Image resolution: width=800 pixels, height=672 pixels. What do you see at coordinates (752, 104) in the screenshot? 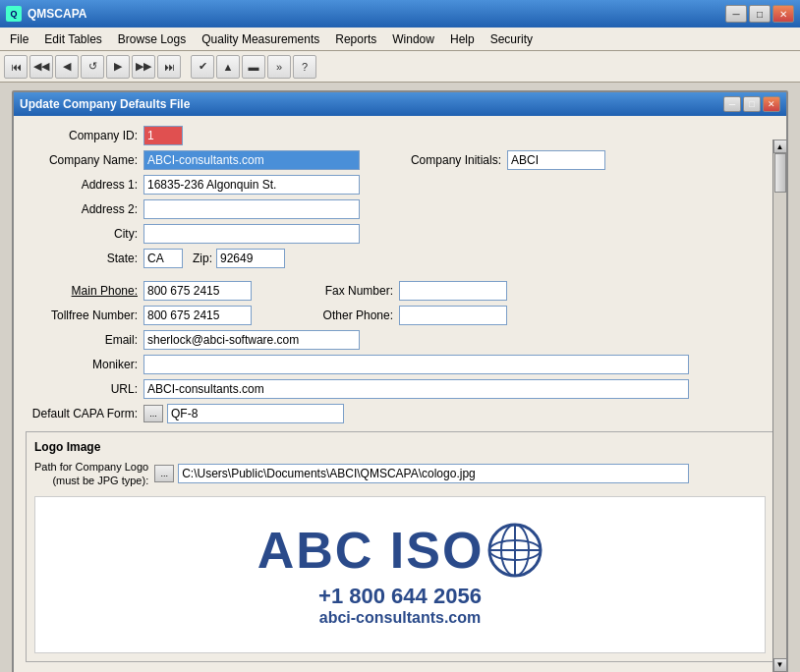
I see `inner-controls: ─ □ ✕` at bounding box center [752, 104].